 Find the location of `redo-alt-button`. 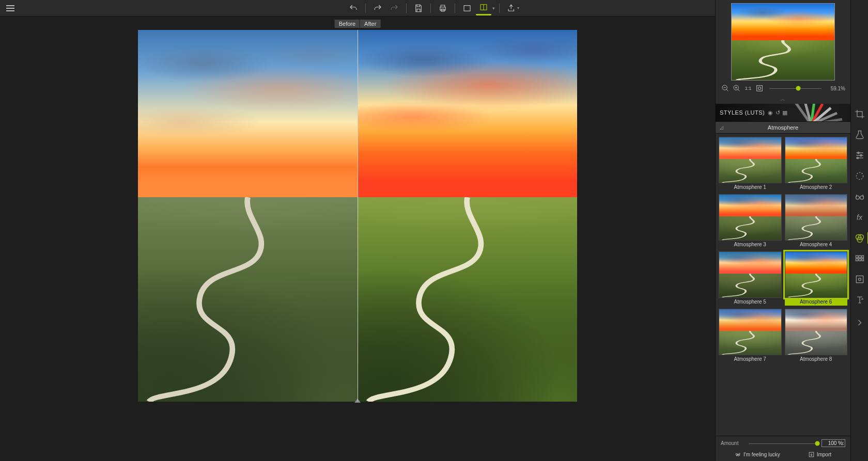

redo-alt-button is located at coordinates (394, 8).